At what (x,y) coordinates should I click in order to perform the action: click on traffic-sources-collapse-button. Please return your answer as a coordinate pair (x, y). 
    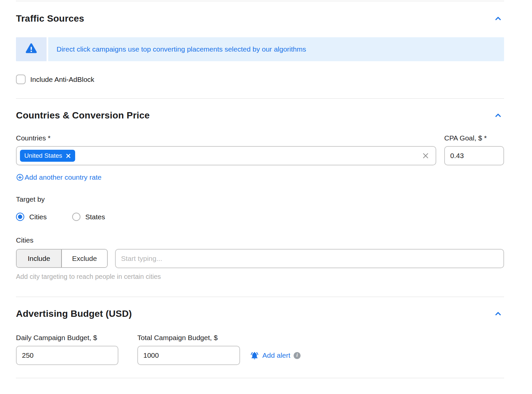
    Looking at the image, I should click on (498, 19).